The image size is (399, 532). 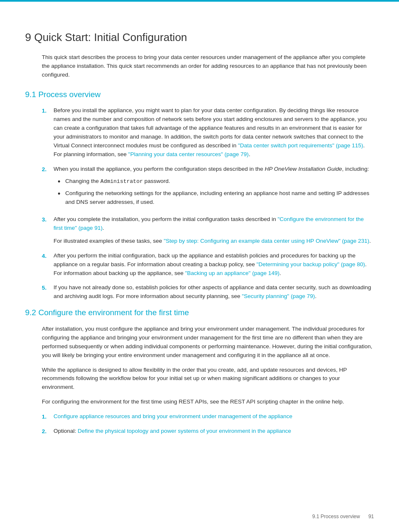 What do you see at coordinates (208, 133) in the screenshot?
I see `list-item: 1. Before you install the appliance, you…` at bounding box center [208, 133].